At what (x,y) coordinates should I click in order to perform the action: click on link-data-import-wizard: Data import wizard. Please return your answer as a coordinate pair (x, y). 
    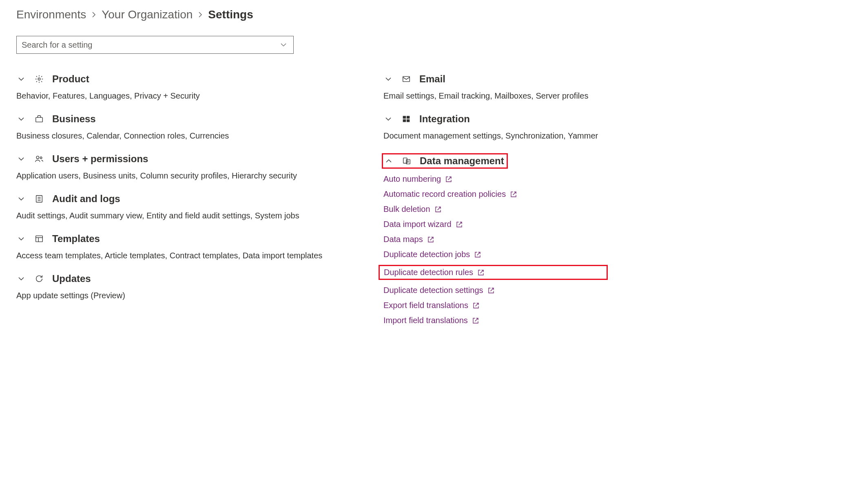
    Looking at the image, I should click on (423, 224).